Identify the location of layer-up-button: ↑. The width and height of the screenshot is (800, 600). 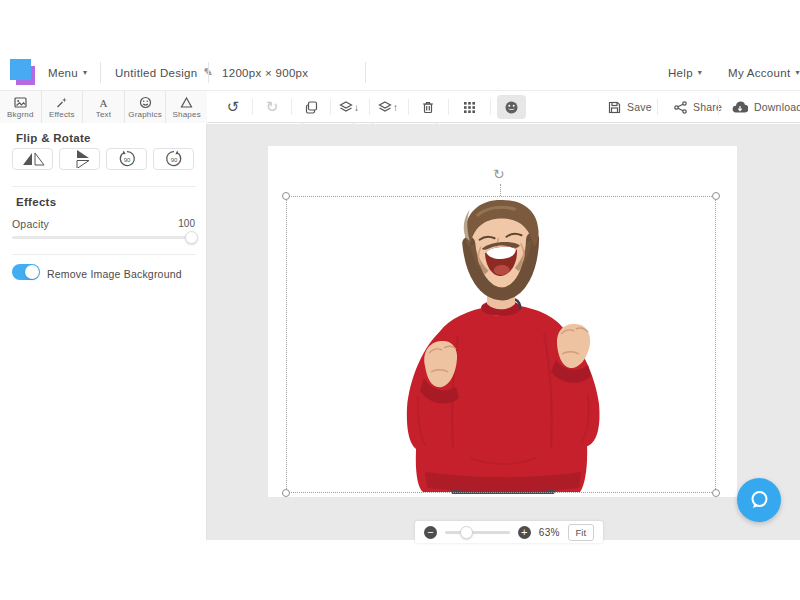
(388, 107).